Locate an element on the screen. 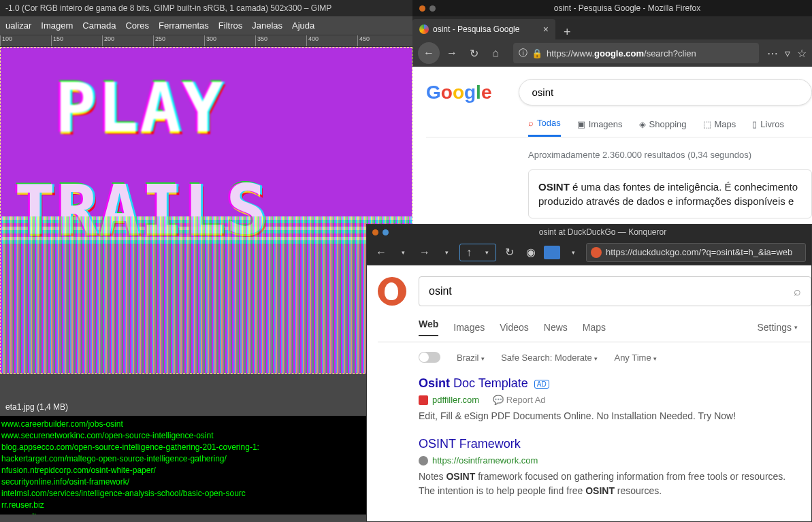 This screenshot has height=522, width=812. folder-menu-icon: ▾ is located at coordinates (573, 252).